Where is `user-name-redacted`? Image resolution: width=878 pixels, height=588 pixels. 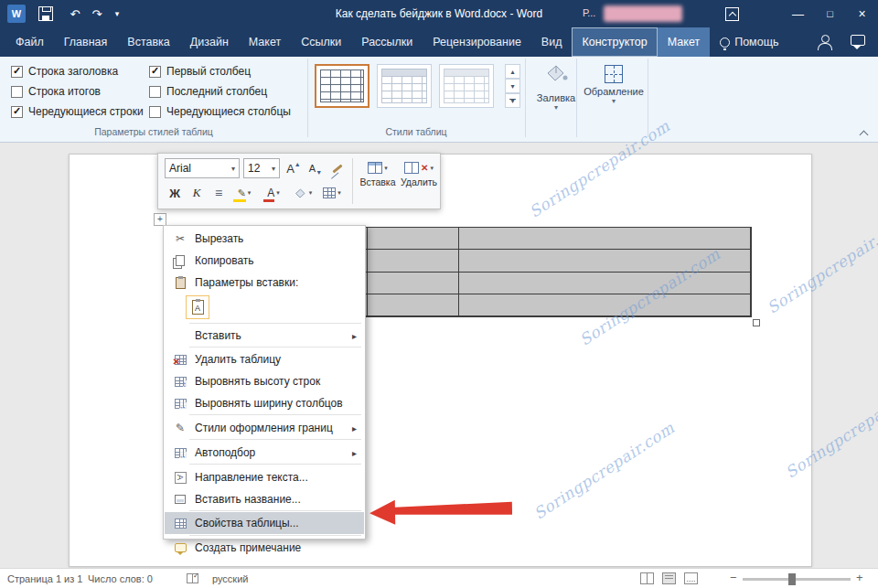 user-name-redacted is located at coordinates (643, 14).